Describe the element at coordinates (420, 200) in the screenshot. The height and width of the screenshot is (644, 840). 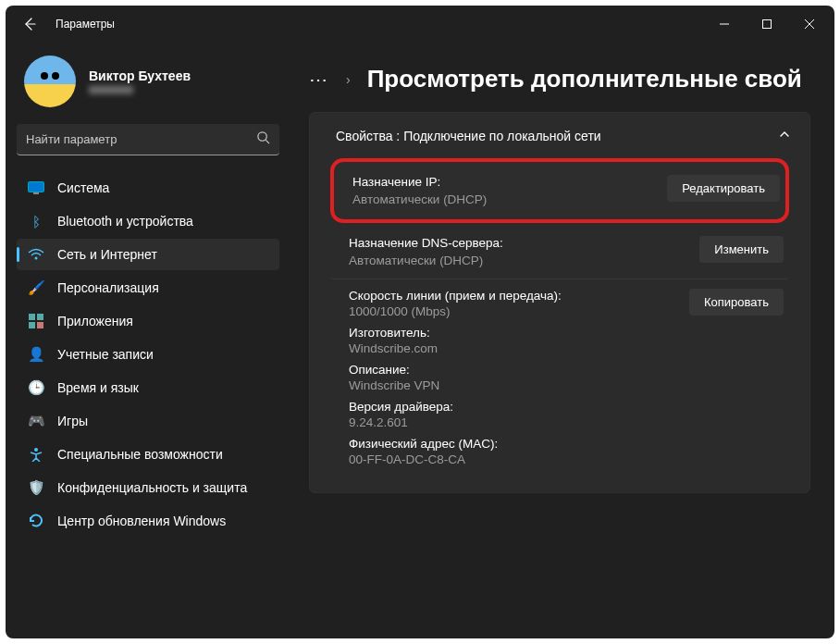
I see `ip-assignment-value: Автоматически (DHCP)` at that location.